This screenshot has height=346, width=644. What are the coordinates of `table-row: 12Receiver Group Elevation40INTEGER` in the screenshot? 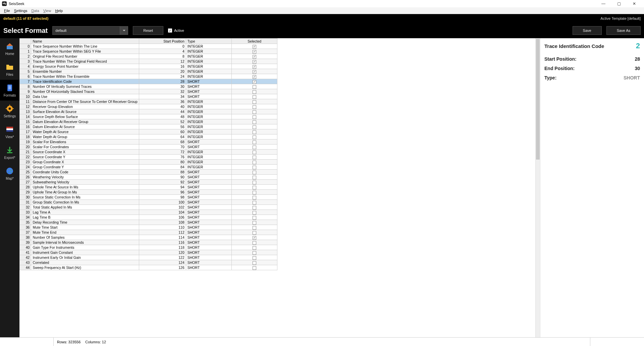 It's located at (149, 107).